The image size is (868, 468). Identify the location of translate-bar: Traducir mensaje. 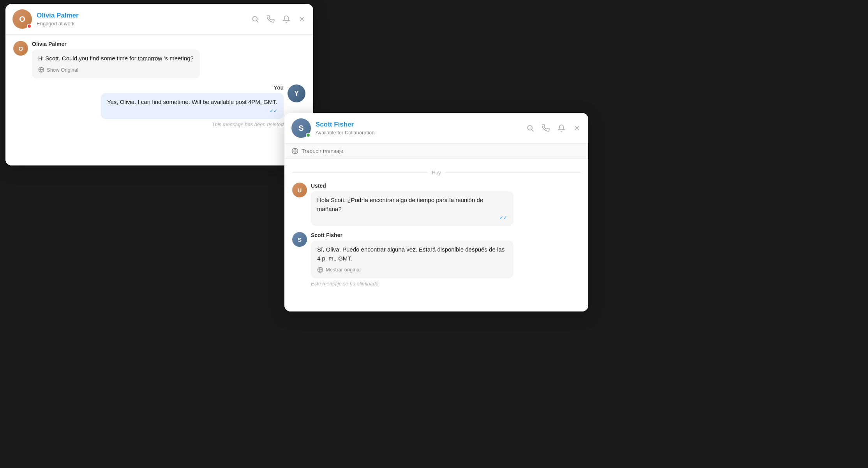
(436, 151).